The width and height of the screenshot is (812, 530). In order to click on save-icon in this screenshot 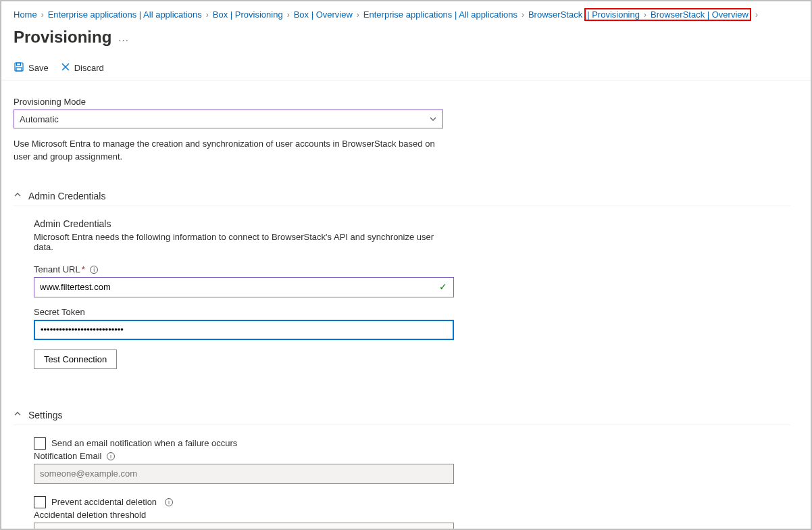, I will do `click(19, 68)`.